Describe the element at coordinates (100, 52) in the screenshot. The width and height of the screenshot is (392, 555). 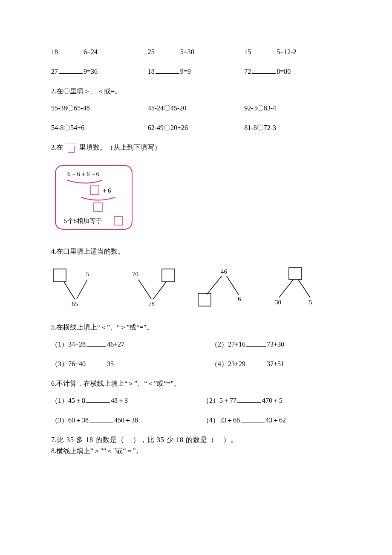
I see `q1-cell: 186=24` at that location.